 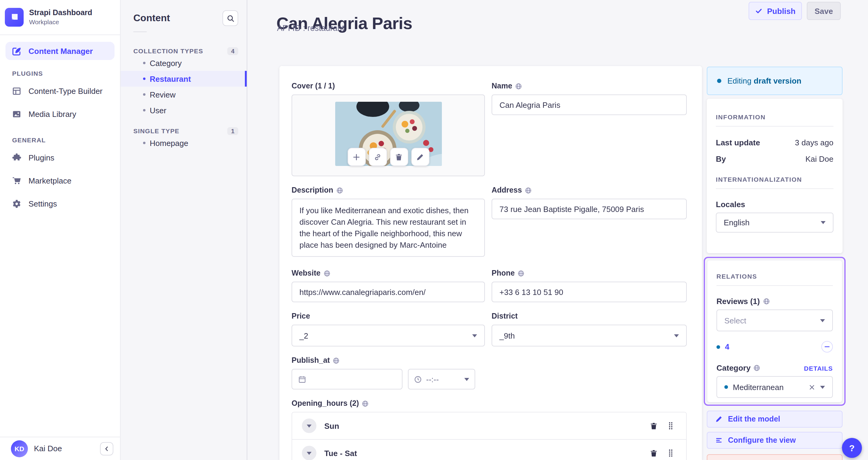 What do you see at coordinates (812, 387) in the screenshot?
I see `x-icon` at bounding box center [812, 387].